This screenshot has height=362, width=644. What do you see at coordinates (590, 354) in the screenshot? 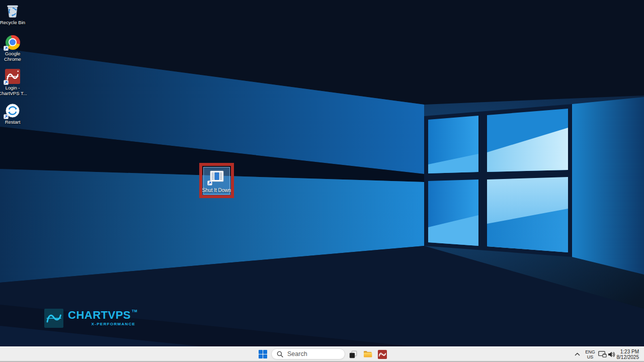
I see `tray-language-indicator: ENG US` at bounding box center [590, 354].